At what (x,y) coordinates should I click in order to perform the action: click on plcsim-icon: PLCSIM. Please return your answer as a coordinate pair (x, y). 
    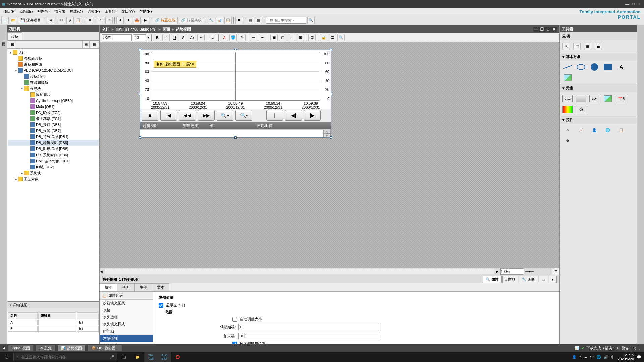
    Looking at the image, I should click on (164, 357).